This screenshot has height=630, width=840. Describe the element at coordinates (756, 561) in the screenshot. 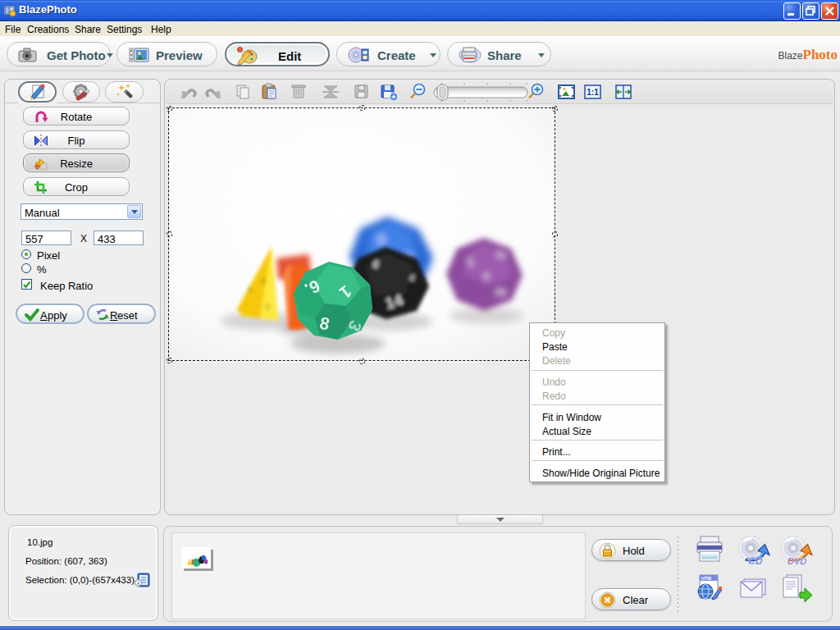

I see `svg-text: CD` at that location.